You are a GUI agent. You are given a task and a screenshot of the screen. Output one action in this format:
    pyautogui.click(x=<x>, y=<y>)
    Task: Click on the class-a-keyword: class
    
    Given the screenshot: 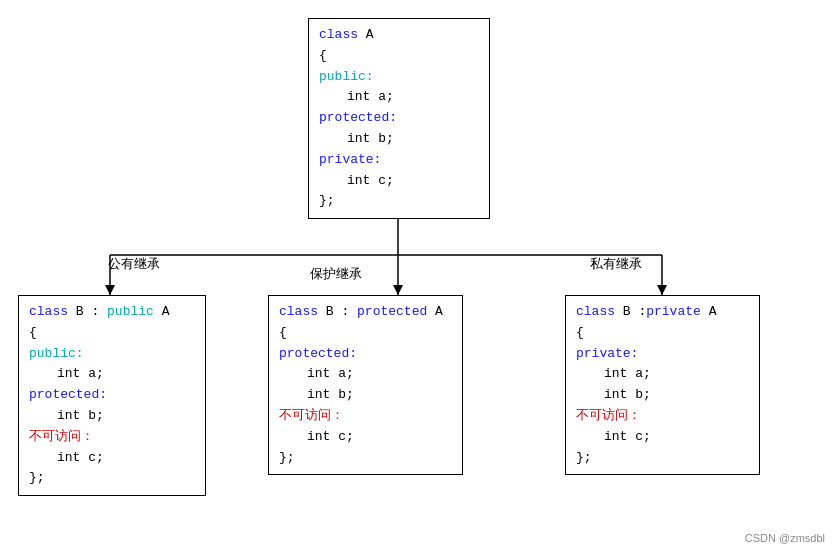 What is the action you would take?
    pyautogui.click(x=342, y=34)
    